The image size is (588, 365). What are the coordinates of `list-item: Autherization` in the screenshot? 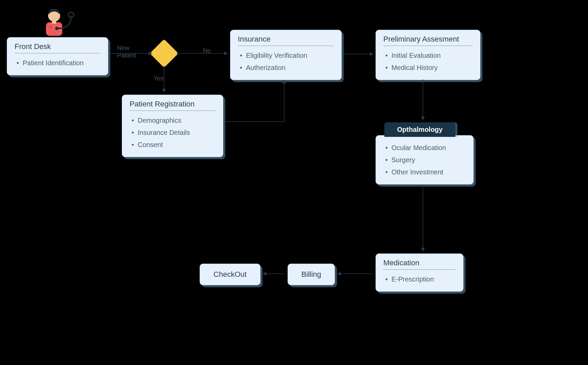 It's located at (287, 68).